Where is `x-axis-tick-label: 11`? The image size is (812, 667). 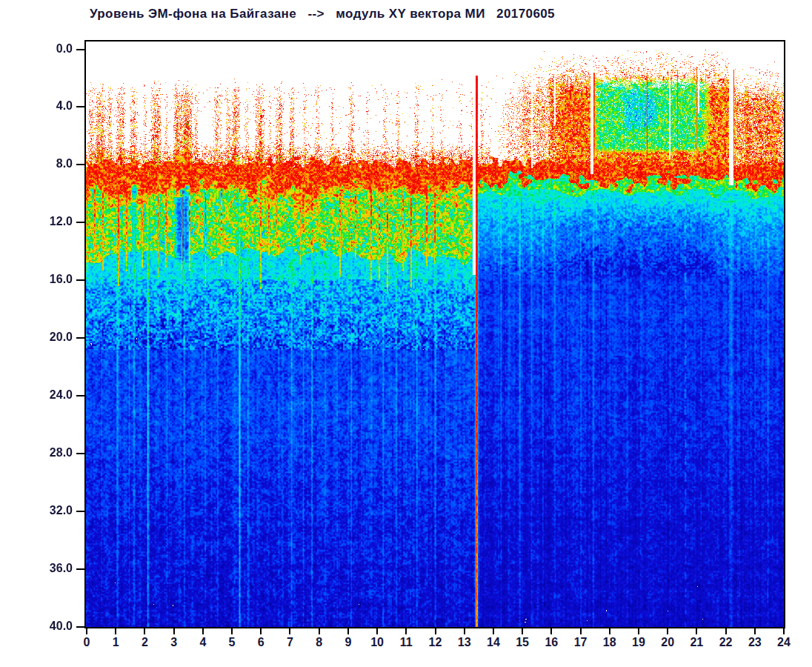 x-axis-tick-label: 11 is located at coordinates (406, 643).